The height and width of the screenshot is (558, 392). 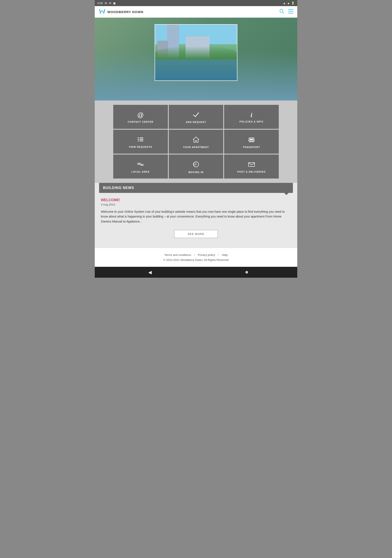 I want to click on footer-sep-1: /, so click(x=195, y=255).